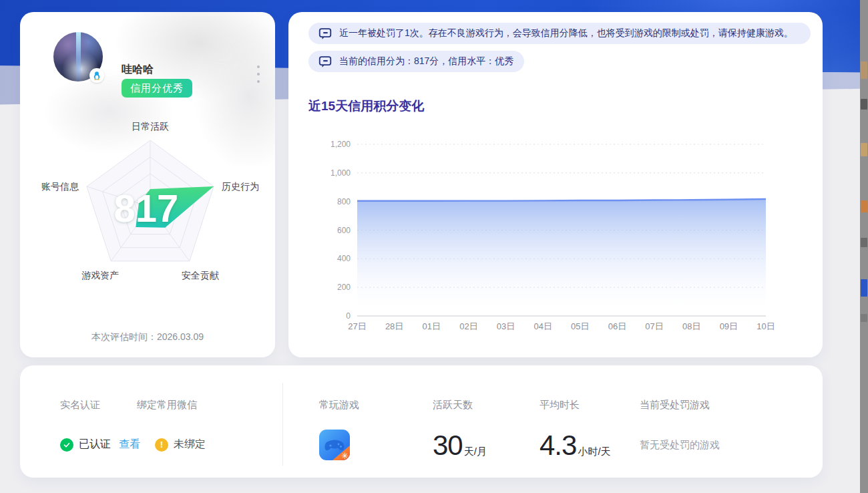 Image resolution: width=868 pixels, height=493 pixels. Describe the element at coordinates (617, 326) in the screenshot. I see `svg-text: 06日` at that location.